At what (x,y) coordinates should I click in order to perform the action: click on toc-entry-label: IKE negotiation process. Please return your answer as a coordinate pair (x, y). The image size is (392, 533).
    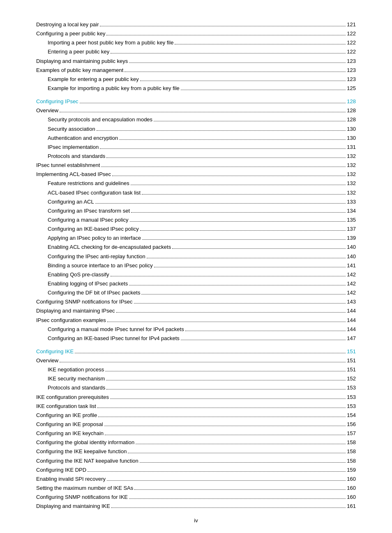
    Looking at the image, I should click on (76, 370).